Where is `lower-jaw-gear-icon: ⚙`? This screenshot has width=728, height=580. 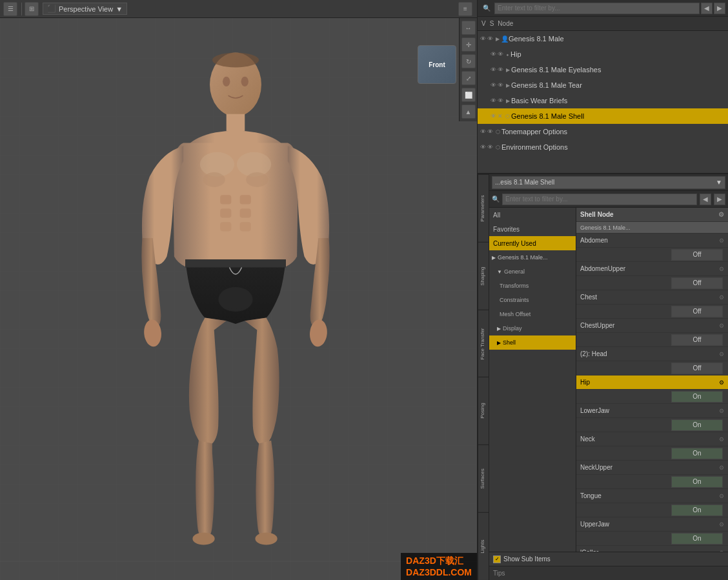 lower-jaw-gear-icon: ⚙ is located at coordinates (722, 411).